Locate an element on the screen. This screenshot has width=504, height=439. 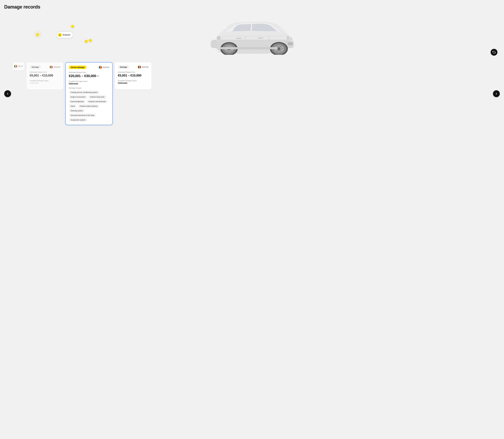
damage-dot-left is located at coordinates (38, 35).